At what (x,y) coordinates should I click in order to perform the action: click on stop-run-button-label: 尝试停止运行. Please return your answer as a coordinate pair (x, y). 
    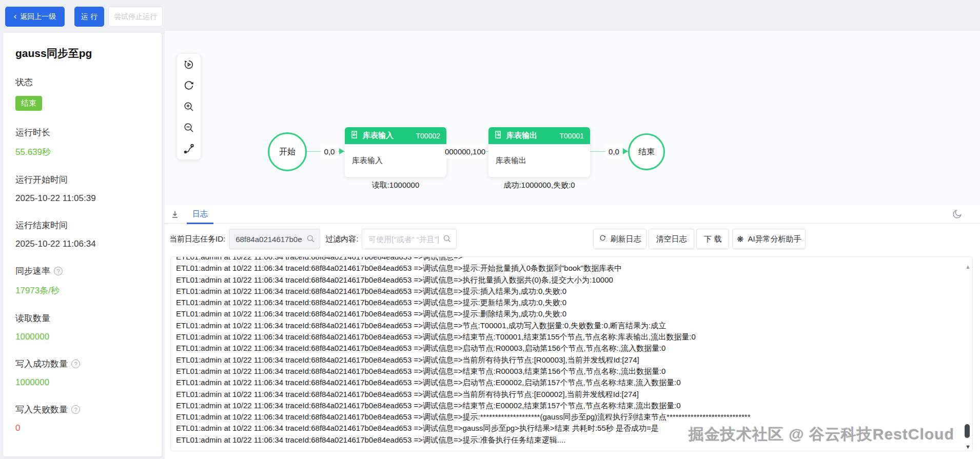
    Looking at the image, I should click on (135, 16).